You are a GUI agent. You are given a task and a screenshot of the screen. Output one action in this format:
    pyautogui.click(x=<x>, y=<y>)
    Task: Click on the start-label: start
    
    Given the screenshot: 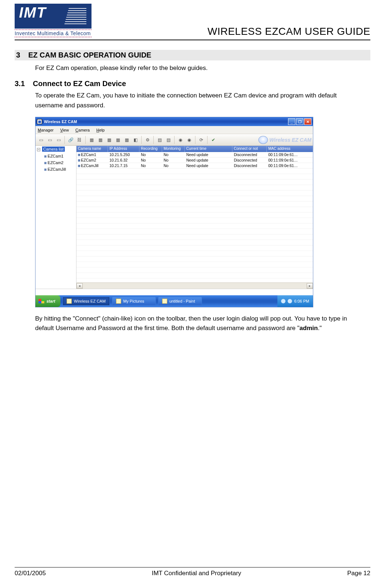 What is the action you would take?
    pyautogui.click(x=51, y=301)
    